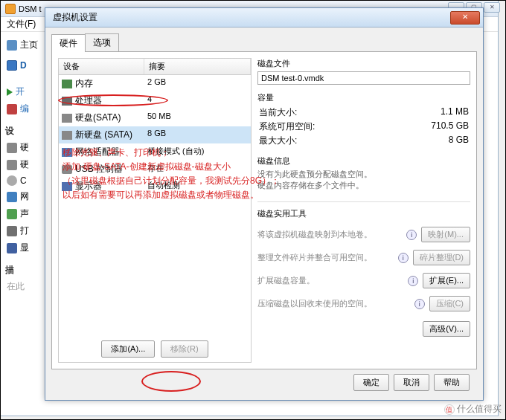 The image size is (506, 420). What do you see at coordinates (364, 174) in the screenshot?
I see `disk-info-txt1: 没有为此硬盘预分配磁盘空间。` at bounding box center [364, 174].